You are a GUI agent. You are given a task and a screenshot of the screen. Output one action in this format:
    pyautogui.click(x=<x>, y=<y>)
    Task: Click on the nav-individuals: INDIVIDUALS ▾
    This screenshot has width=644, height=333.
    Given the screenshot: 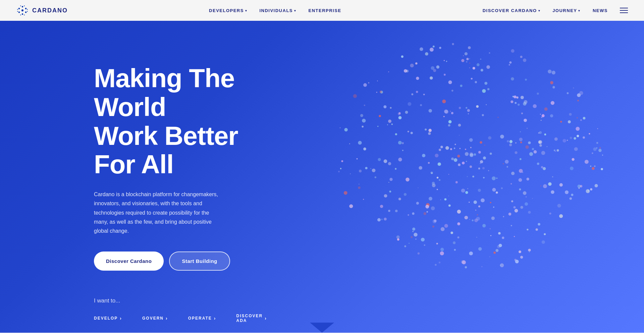 What is the action you would take?
    pyautogui.click(x=278, y=11)
    